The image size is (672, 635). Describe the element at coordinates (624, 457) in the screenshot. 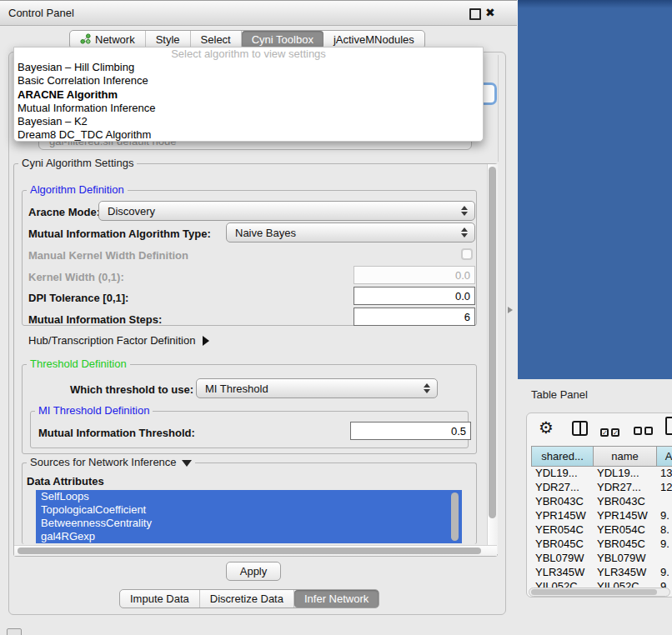

I see `column-header-name: name` at that location.